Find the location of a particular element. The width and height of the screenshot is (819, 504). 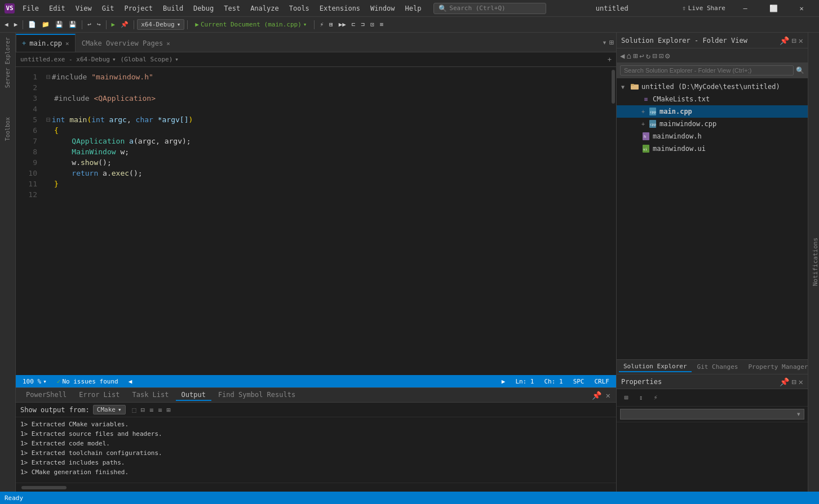

global-search: 🔍 Search (Ctrl+Q) is located at coordinates (490, 8).